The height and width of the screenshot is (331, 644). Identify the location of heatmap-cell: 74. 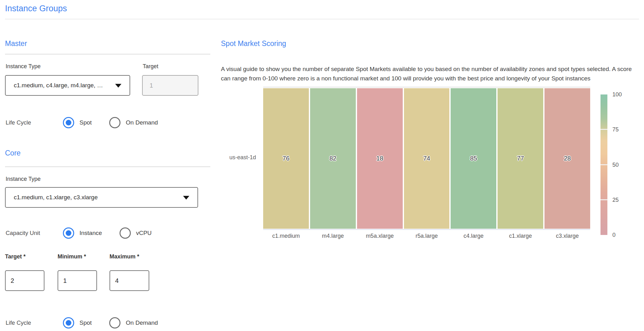
(427, 158).